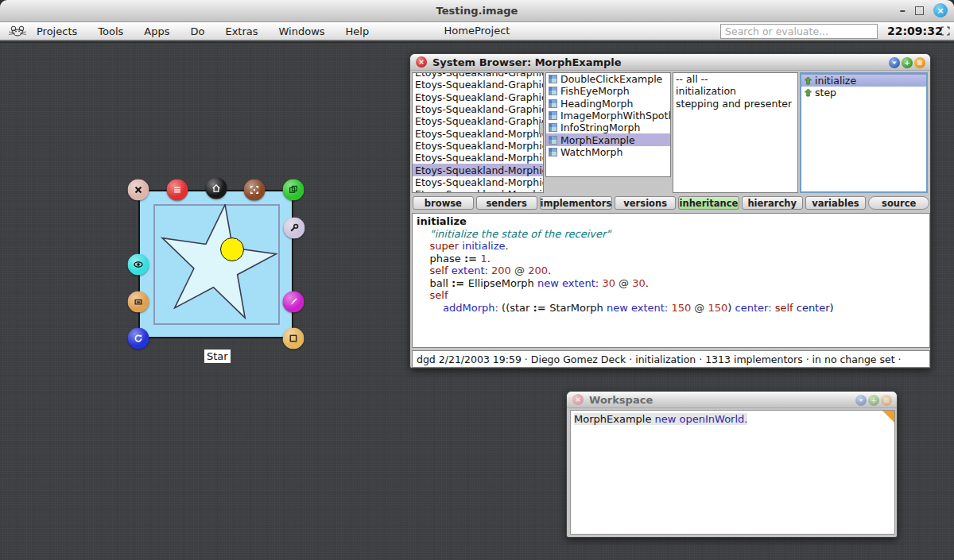  I want to click on clock: 22:09:32, so click(915, 31).